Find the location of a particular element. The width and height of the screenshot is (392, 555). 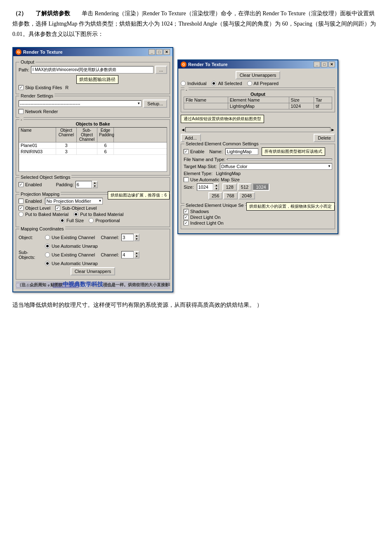

sub-object-checkbox is located at coordinates (58, 208).